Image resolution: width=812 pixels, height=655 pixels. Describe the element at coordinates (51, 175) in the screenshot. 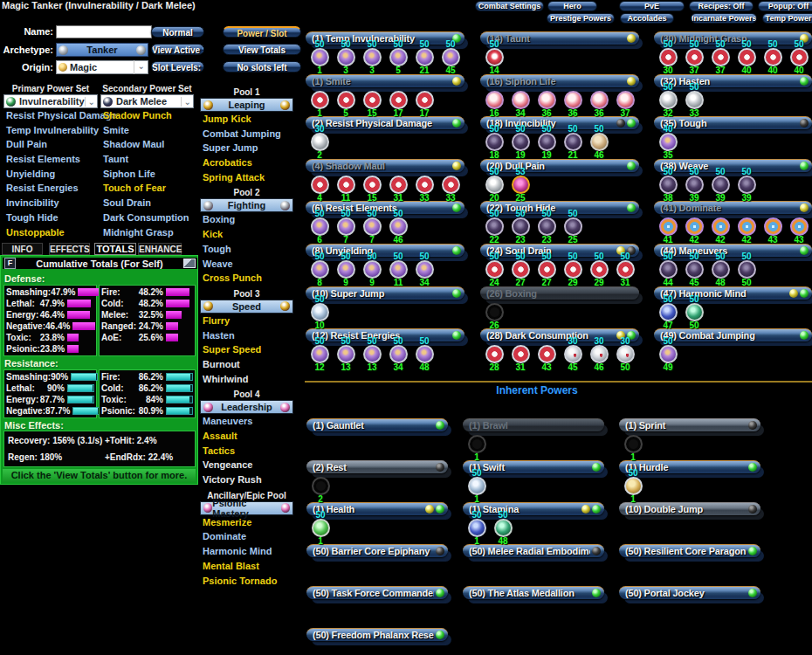

I see `power-list-item: Unyielding` at that location.